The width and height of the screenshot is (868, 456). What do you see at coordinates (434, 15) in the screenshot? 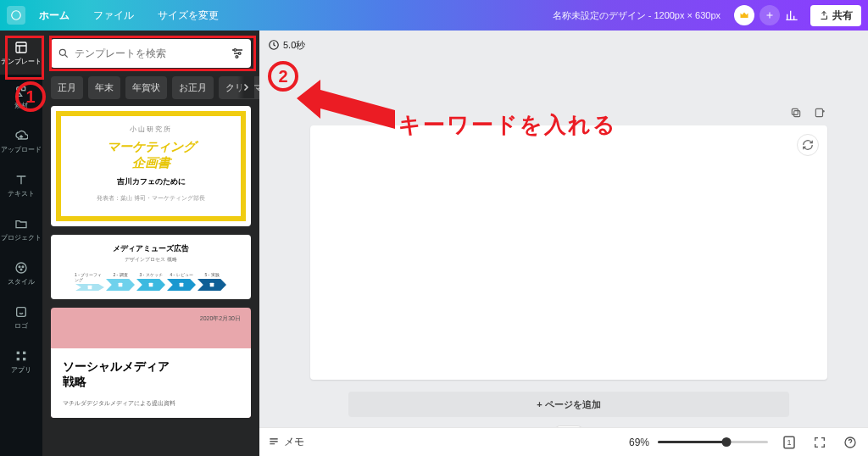
I see `topbar: ホーム ファイル サイズを変更 名称未設定のデザイン - 1200px × 63…` at bounding box center [434, 15].